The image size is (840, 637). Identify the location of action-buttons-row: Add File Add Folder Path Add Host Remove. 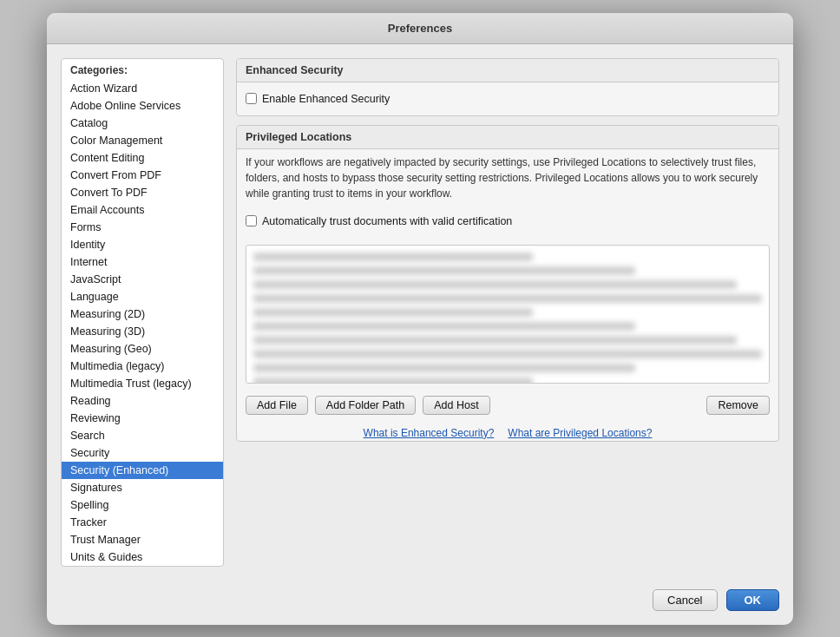
(508, 407).